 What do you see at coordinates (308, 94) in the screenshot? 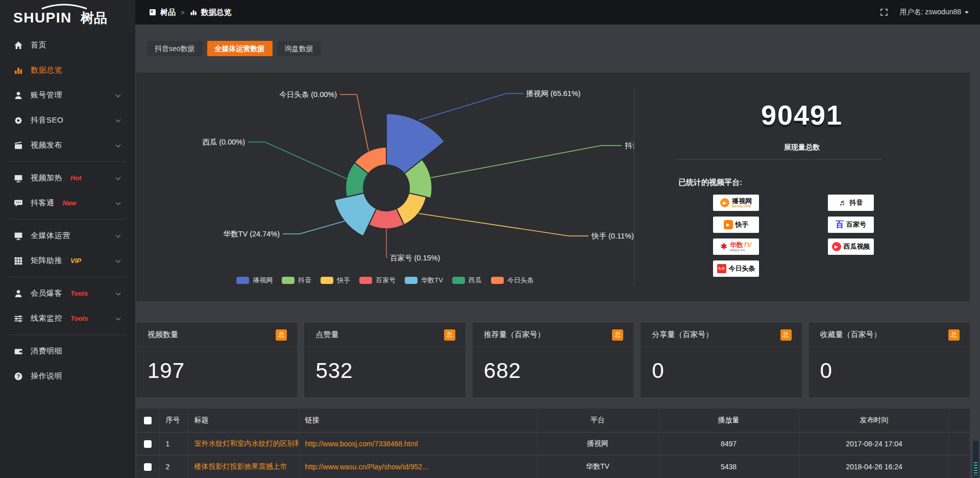
I see `pie-label: 今日头条 (0.00%)` at bounding box center [308, 94].